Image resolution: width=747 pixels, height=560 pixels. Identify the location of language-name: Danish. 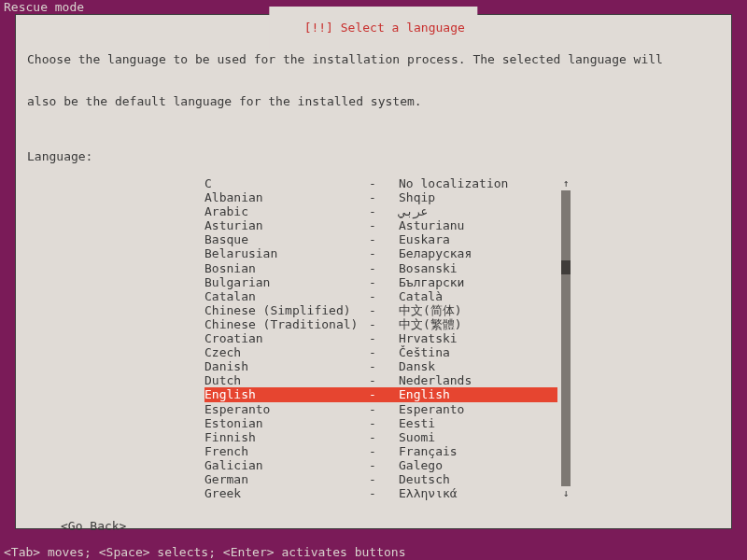
(287, 366).